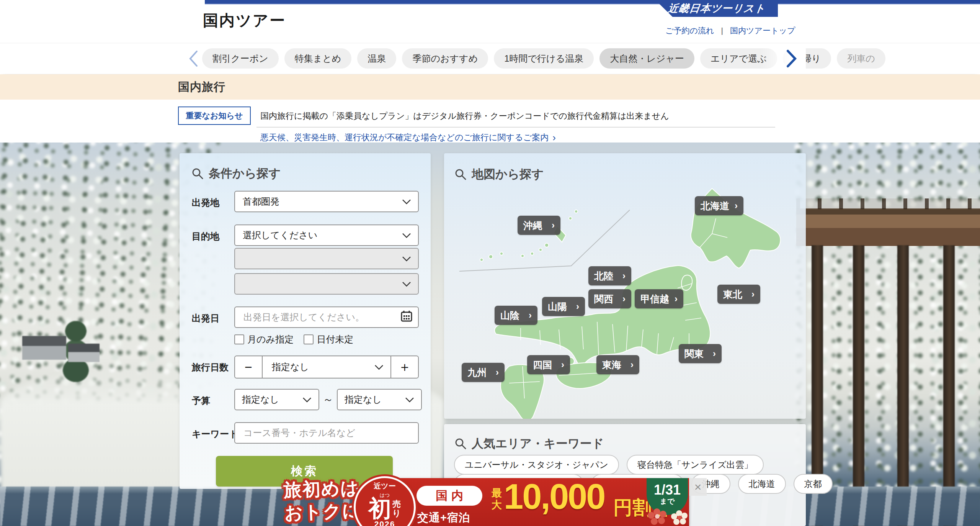  I want to click on region-button-sanyo: 山陽›, so click(564, 306).